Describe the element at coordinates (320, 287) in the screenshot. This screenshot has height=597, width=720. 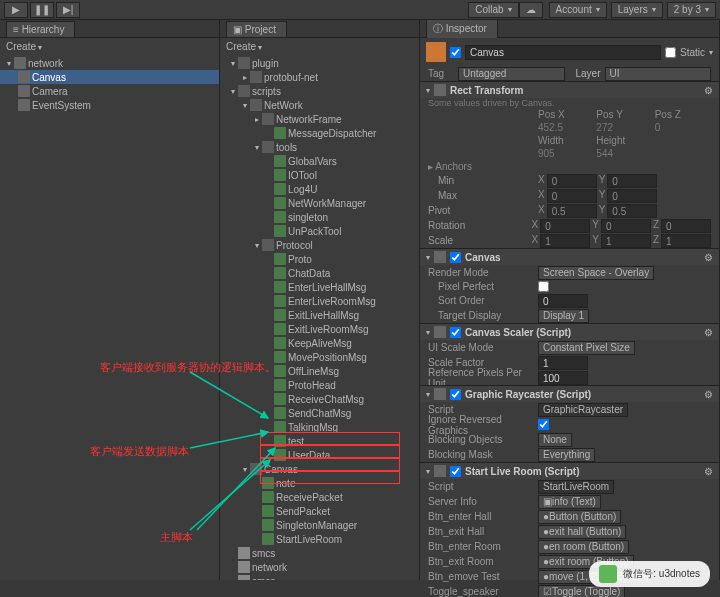
I see `project-item: EnterLiveHallMsg` at that location.